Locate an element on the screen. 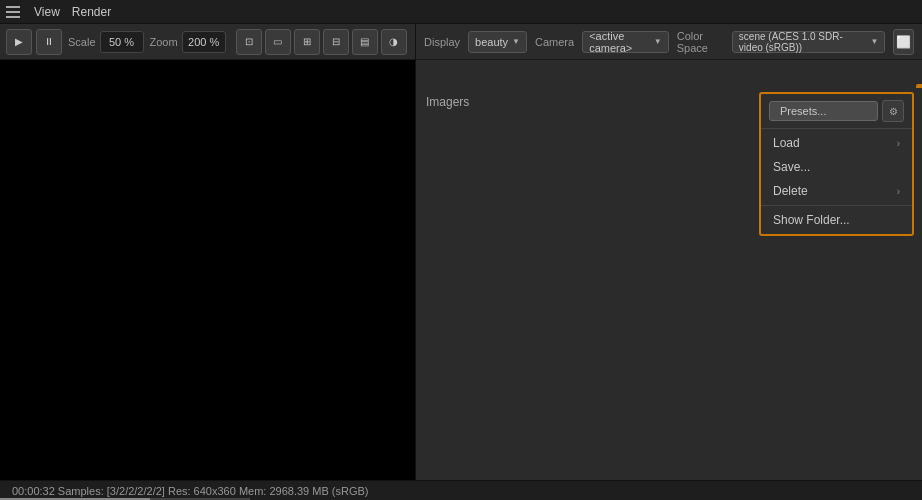 This screenshot has width=922, height=500. colorspace-dropdown-arrow: ▼ is located at coordinates (874, 42).